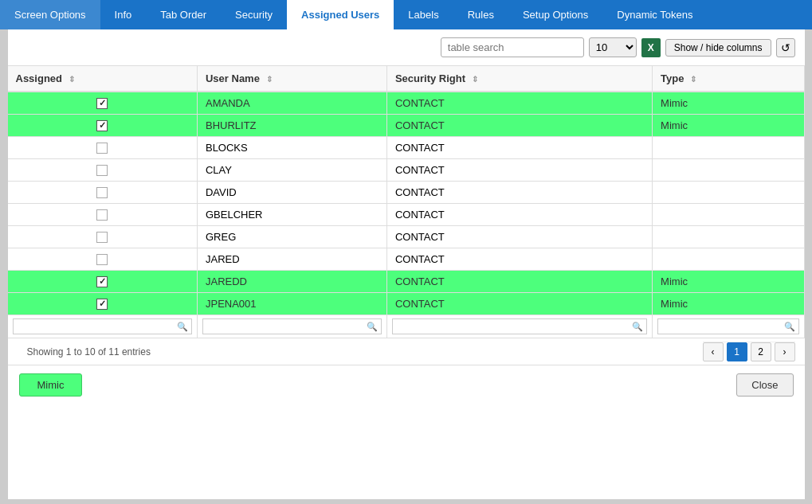  I want to click on page-2-button: 2, so click(761, 352).